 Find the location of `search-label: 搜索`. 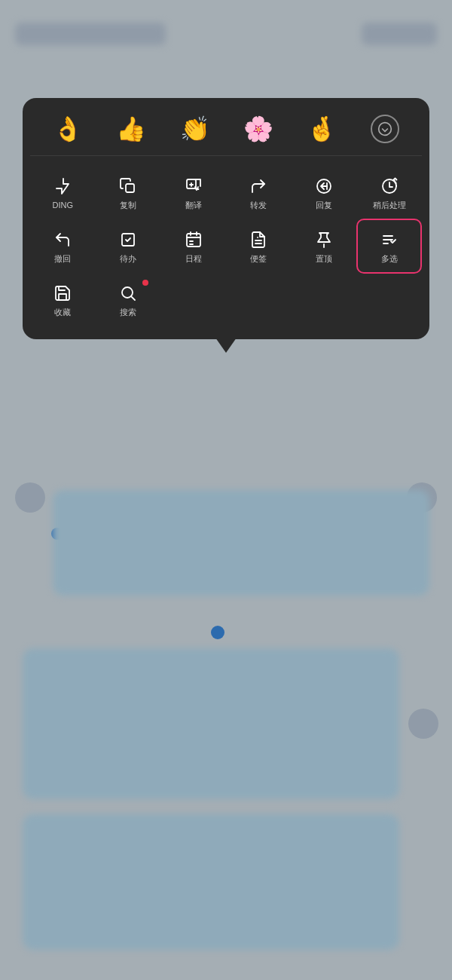

search-label: 搜索 is located at coordinates (128, 312).